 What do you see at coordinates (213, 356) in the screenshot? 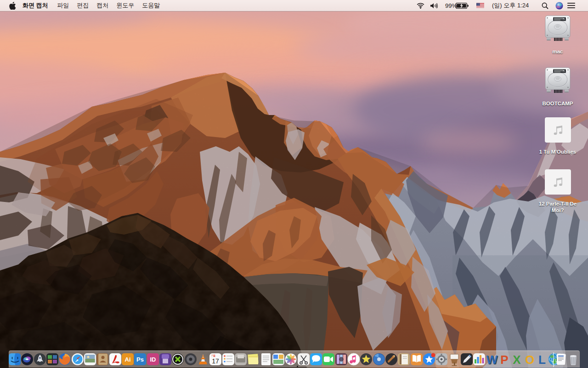
I see `svg-text: 7월` at bounding box center [213, 356].